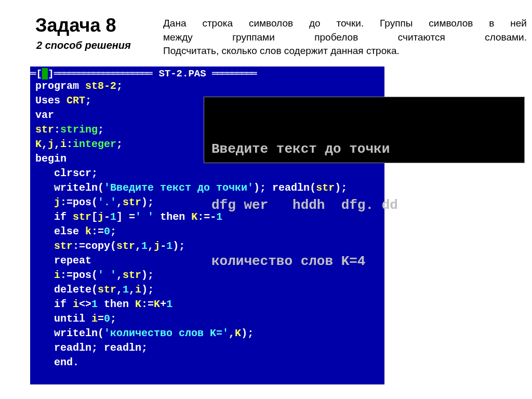  I want to click on console-output: Введите текст до точки dfg wer hddh dfg.…, so click(364, 130).